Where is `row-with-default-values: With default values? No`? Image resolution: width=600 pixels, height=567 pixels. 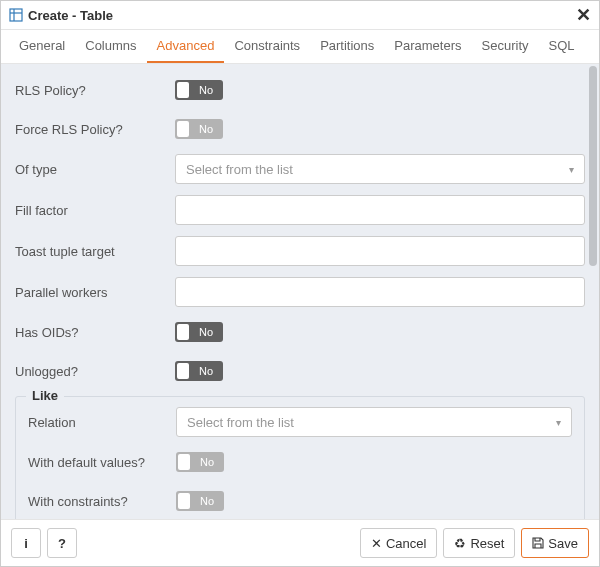 row-with-default-values: With default values? No is located at coordinates (300, 462).